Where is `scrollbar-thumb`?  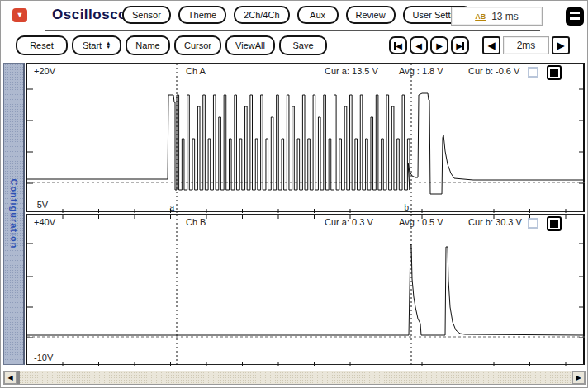 scrollbar-thumb is located at coordinates (18, 378).